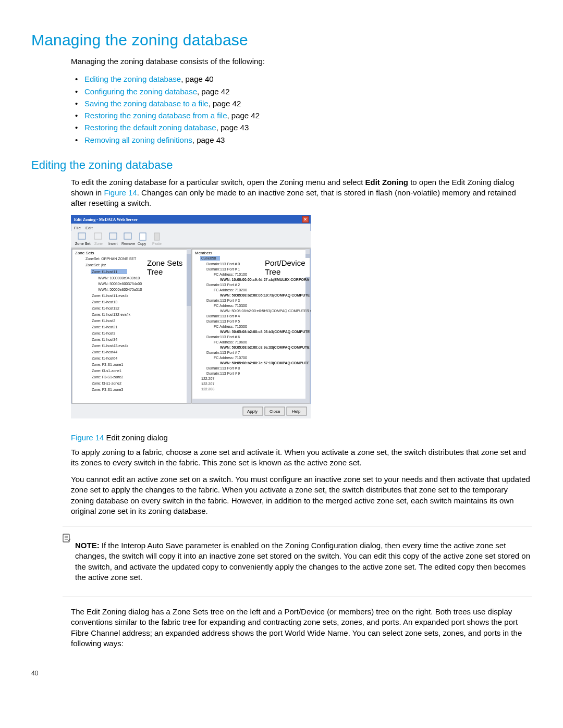  I want to click on svg-text:Zone: f1-host21[interactable]: Zone: f1-host21, so click(104, 327).